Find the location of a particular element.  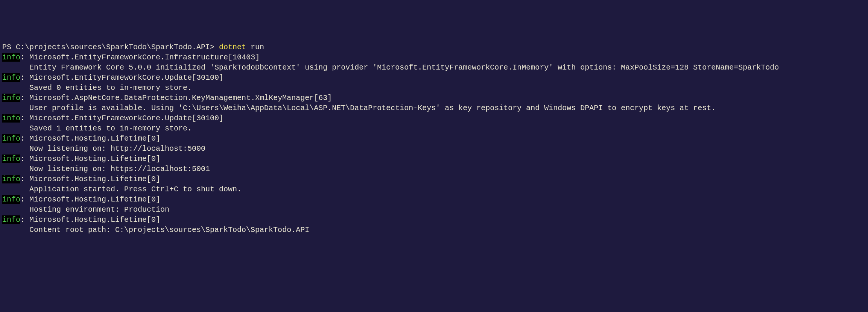

log-message: Saved 0 entities to in-memory store. is located at coordinates (434, 88).